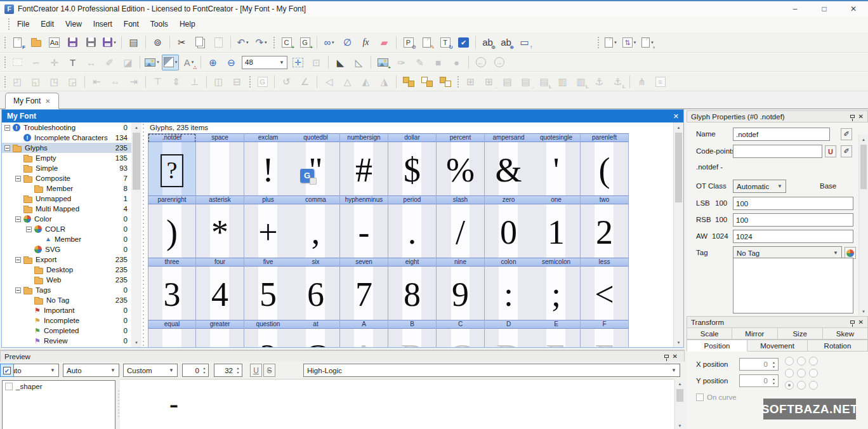  What do you see at coordinates (359, 62) in the screenshot?
I see `contour-points-button: ◺` at bounding box center [359, 62].